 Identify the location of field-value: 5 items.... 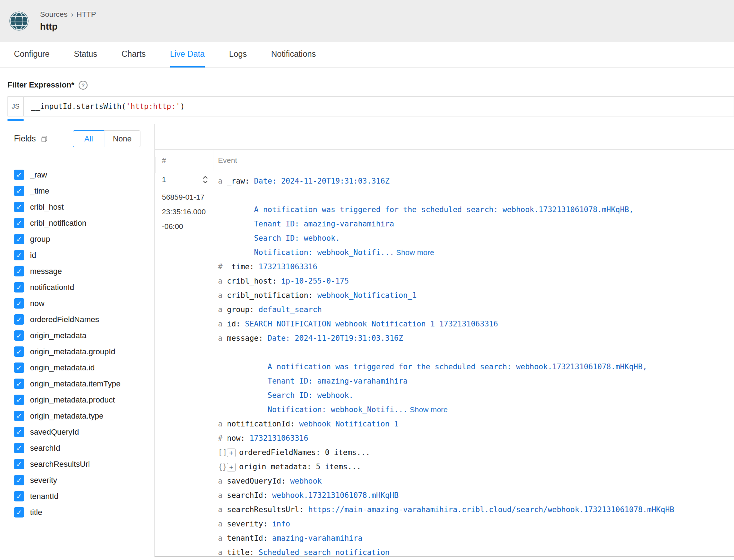
(338, 467).